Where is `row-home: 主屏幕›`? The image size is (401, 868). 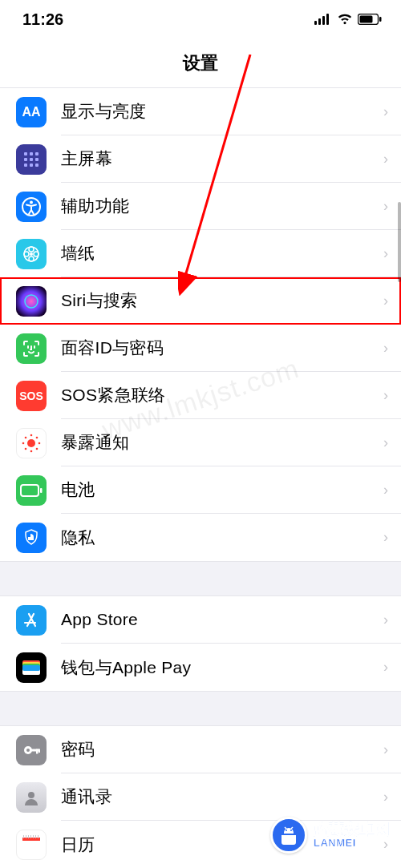
row-home: 主屏幕› is located at coordinates (200, 159).